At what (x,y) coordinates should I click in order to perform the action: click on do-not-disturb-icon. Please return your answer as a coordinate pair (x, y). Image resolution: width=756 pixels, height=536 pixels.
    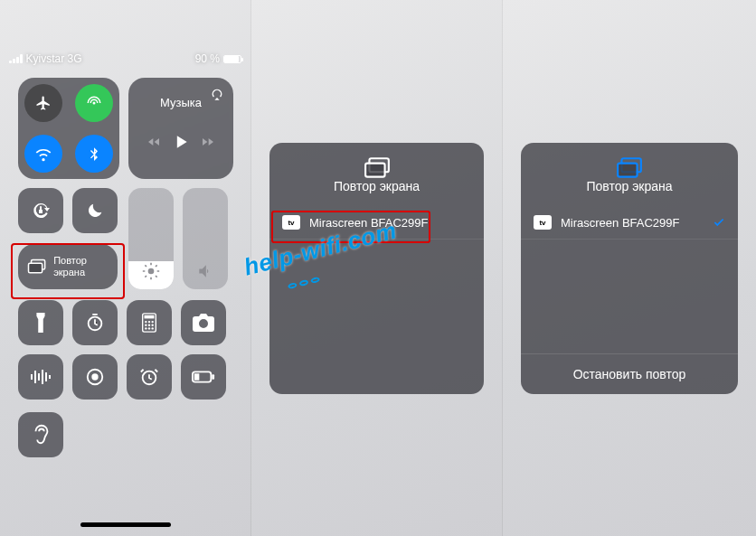
    Looking at the image, I should click on (95, 211).